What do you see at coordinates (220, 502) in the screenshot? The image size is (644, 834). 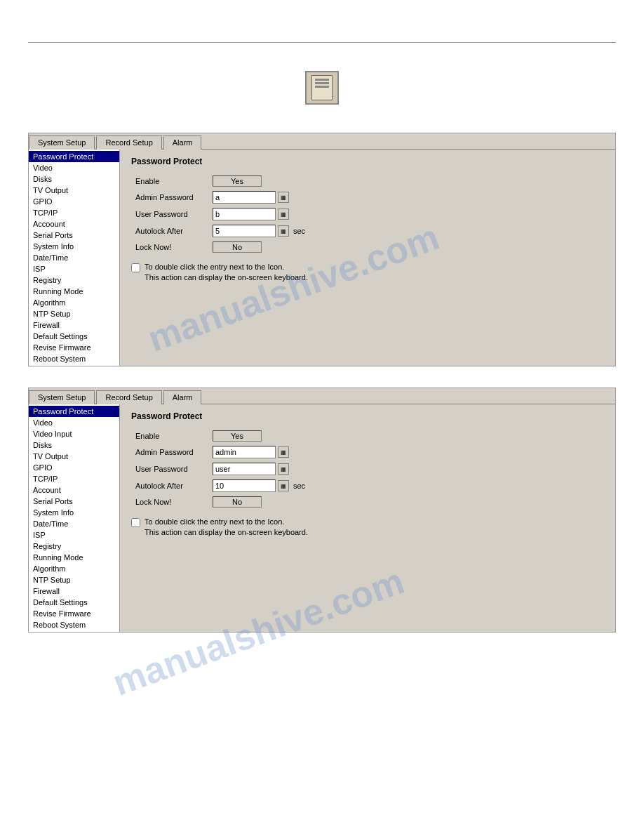 I see `field-locknow-2: Lock Now! No` at bounding box center [220, 502].